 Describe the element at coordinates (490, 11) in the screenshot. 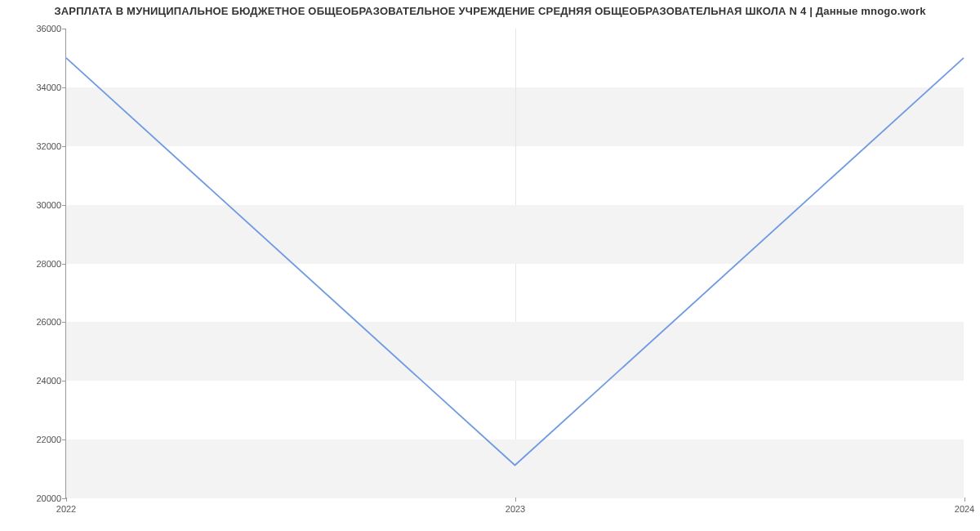

I see `chart-title: ЗАРПЛАТА В МУНИЦИПАЛЬНОЕ БЮДЖЕТНОЕ ОБЩЕО…` at that location.